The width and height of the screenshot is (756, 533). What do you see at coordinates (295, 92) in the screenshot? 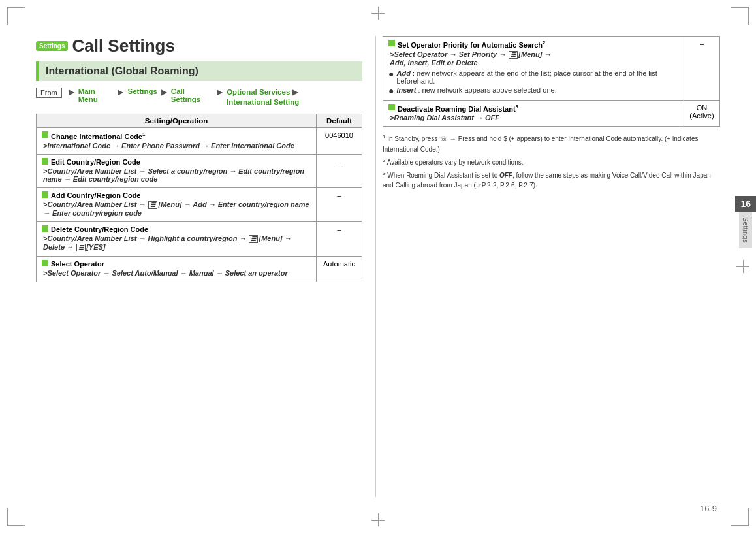
I see `breadcrumb-arrow-5: ▶` at bounding box center [295, 92].